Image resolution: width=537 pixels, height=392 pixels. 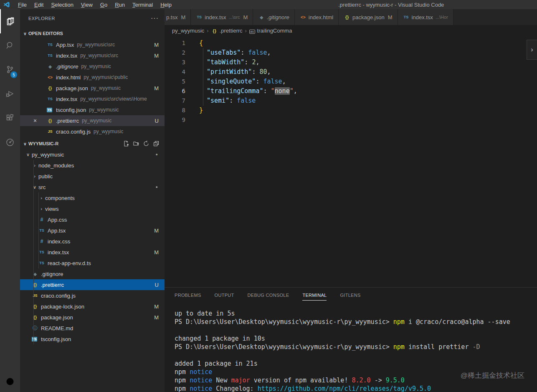 What do you see at coordinates (268, 295) in the screenshot?
I see `panel-tab-debug-console: DEBUG CONSOLE` at bounding box center [268, 295].